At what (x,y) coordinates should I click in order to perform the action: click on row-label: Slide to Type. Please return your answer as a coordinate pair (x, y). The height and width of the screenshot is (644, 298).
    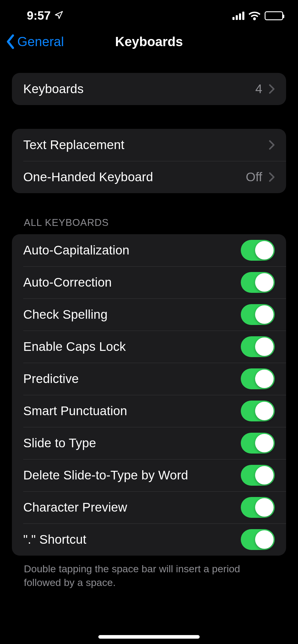
    Looking at the image, I should click on (60, 443).